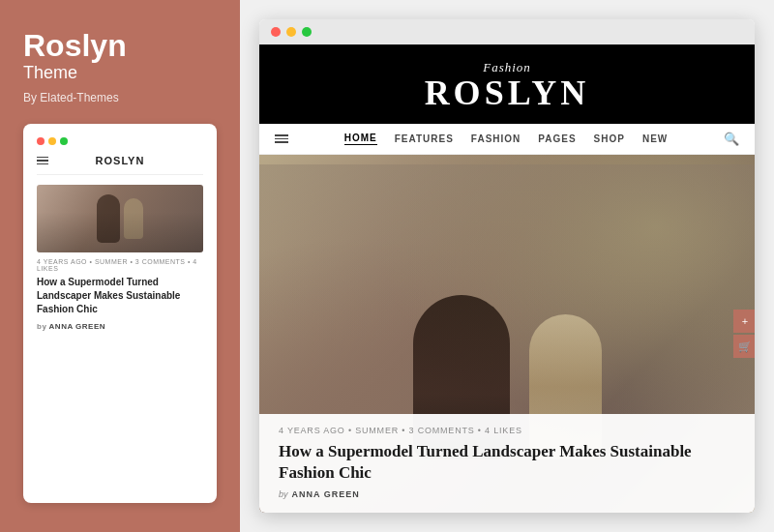 The height and width of the screenshot is (532, 774). I want to click on nav-item-shop: SHOP, so click(610, 139).